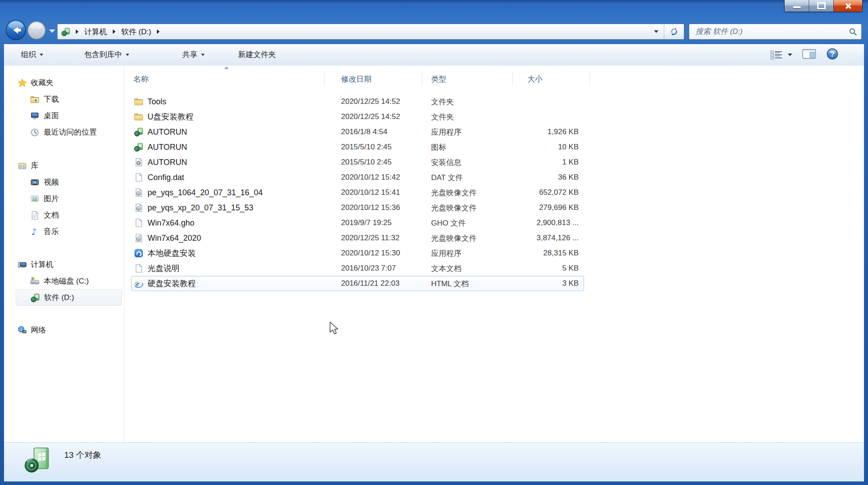 The height and width of the screenshot is (485, 868). I want to click on search-box, so click(775, 32).